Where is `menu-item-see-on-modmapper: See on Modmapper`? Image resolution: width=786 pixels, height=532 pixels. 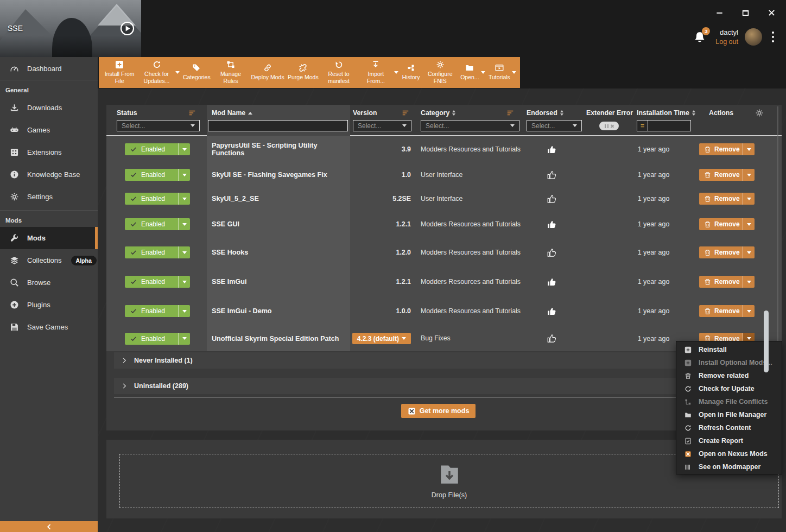 menu-item-see-on-modmapper: See on Modmapper is located at coordinates (729, 467).